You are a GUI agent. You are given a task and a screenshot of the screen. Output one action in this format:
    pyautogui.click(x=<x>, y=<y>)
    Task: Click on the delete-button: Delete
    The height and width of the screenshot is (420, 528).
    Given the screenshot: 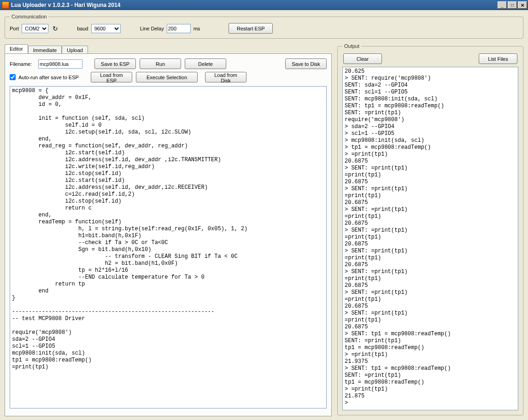 What is the action you would take?
    pyautogui.click(x=205, y=64)
    